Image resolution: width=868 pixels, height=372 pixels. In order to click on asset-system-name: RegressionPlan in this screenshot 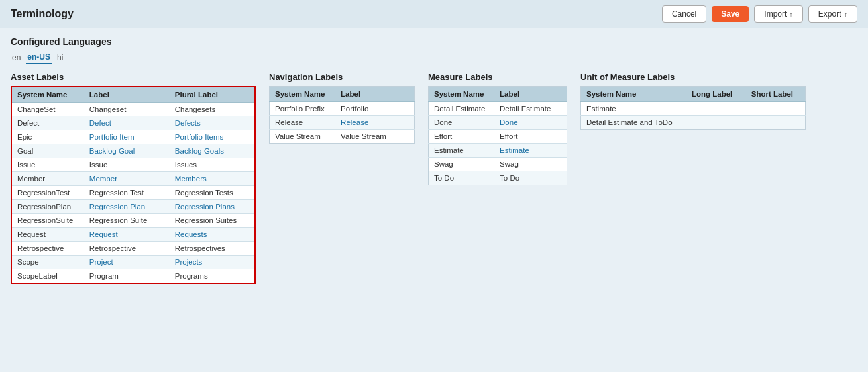, I will do `click(48, 207)`.